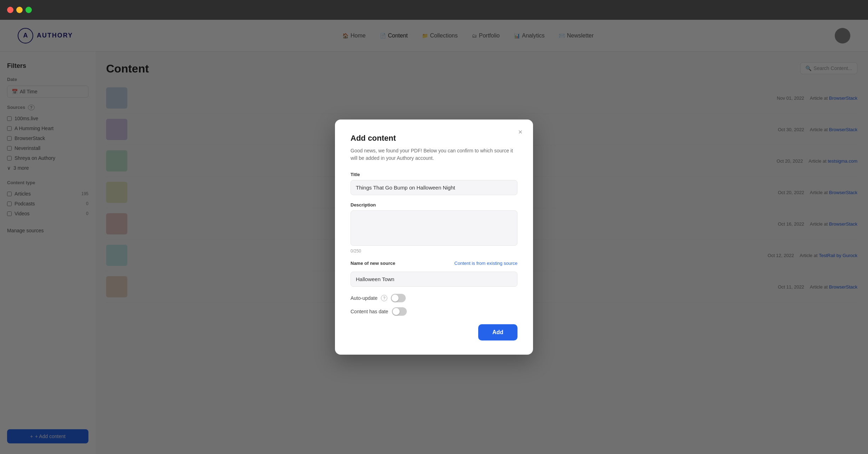 The width and height of the screenshot is (868, 454). I want to click on close-icon: ×, so click(520, 132).